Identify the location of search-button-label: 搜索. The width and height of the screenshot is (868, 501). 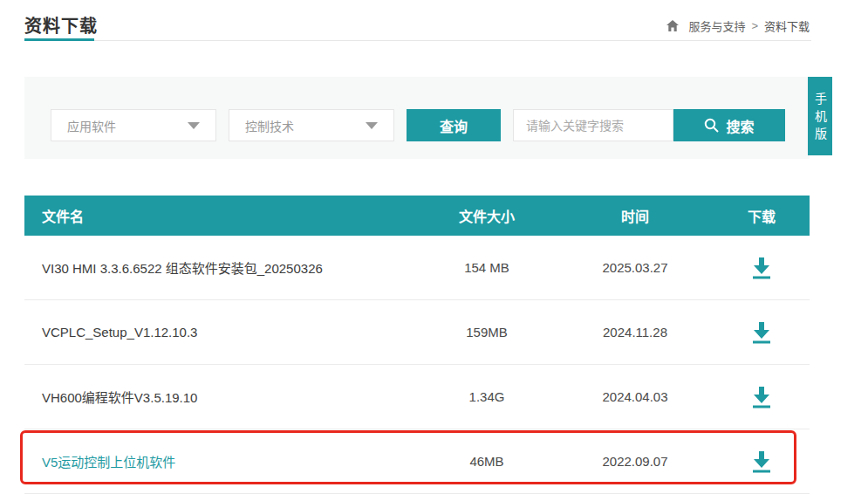
(740, 126).